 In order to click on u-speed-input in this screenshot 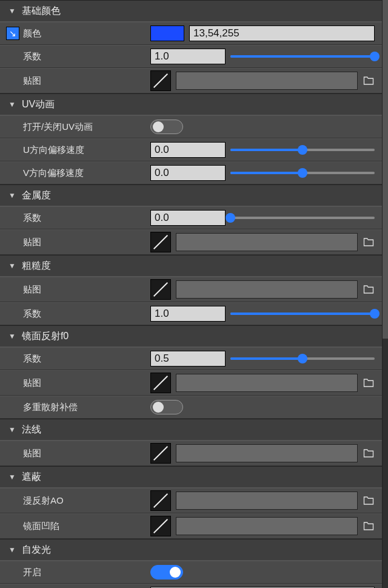, I will do `click(188, 150)`.